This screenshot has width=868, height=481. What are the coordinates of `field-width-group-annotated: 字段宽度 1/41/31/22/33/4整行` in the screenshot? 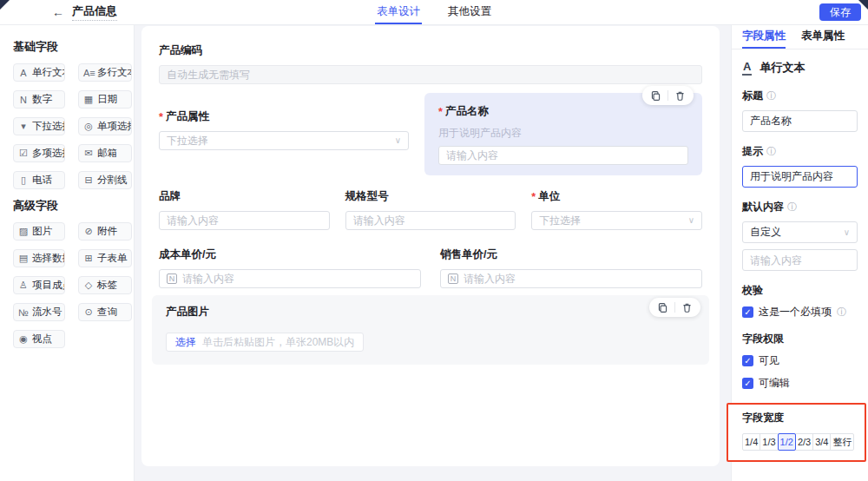 It's located at (797, 432).